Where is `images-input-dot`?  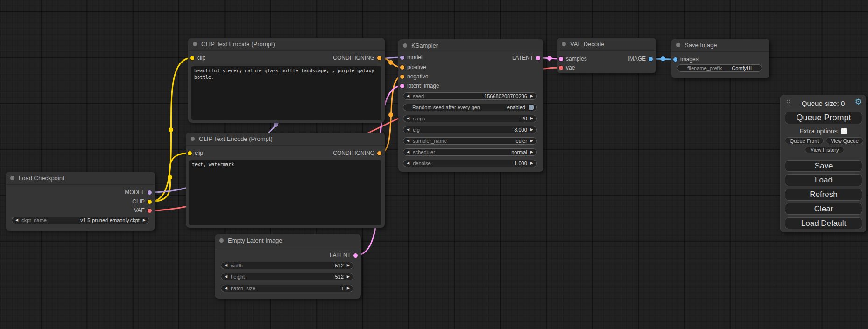
images-input-dot is located at coordinates (675, 60).